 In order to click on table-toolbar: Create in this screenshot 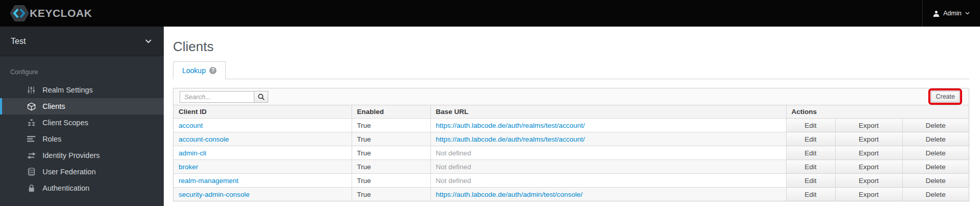, I will do `click(571, 97)`.